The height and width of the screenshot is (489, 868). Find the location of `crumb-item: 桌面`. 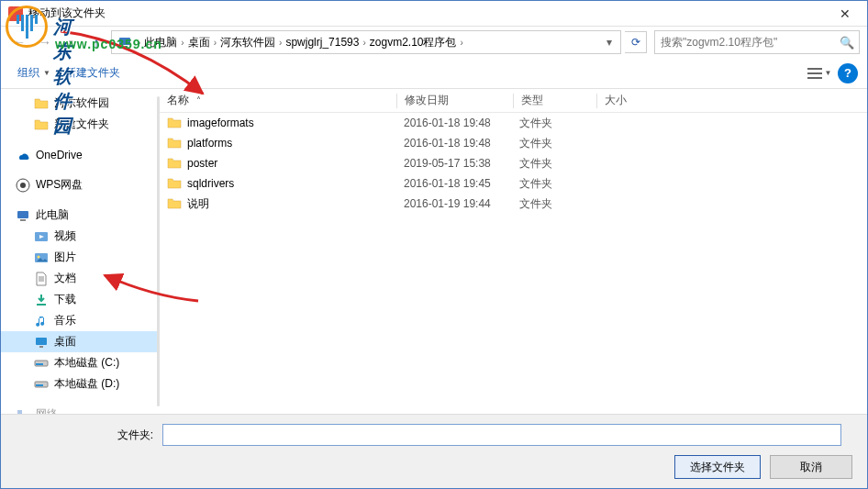

crumb-item: 桌面 is located at coordinates (199, 42).